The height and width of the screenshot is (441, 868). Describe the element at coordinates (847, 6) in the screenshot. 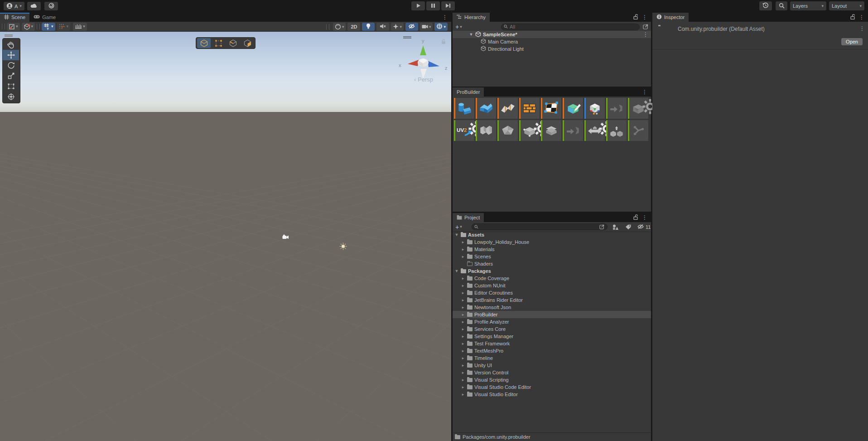

I see `layout-dropdown: Layout ▾` at that location.